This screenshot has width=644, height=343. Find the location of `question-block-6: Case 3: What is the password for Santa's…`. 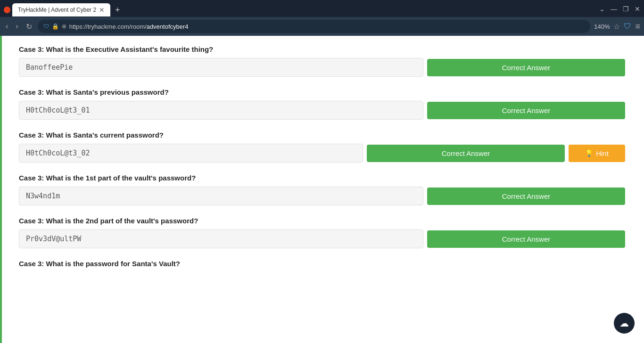

question-block-6: Case 3: What is the password for Santa's… is located at coordinates (322, 264).